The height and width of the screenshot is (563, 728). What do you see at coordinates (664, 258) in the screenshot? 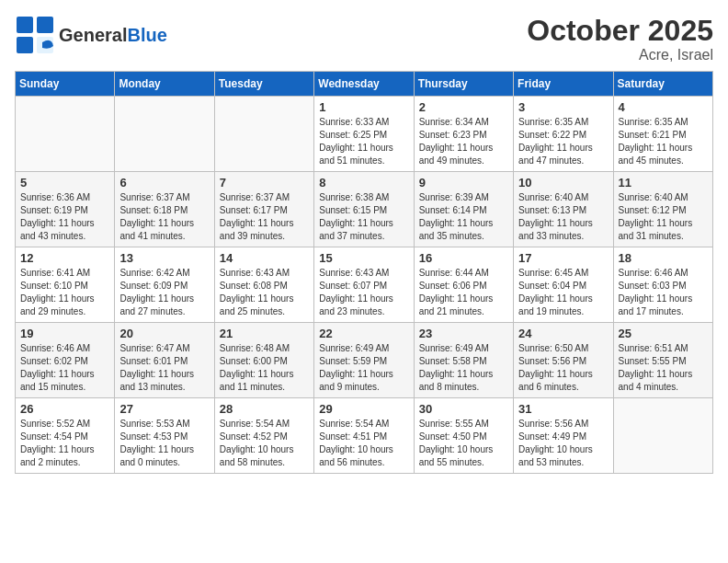
I see `day-number: 18` at bounding box center [664, 258].